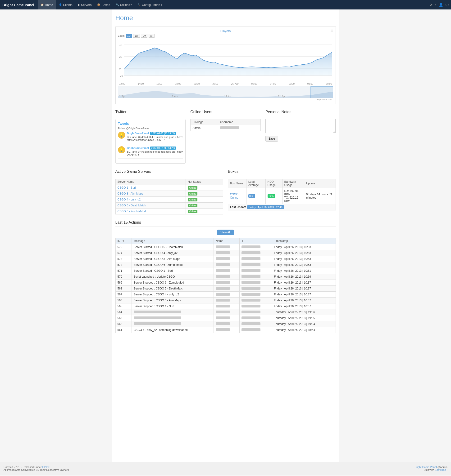  What do you see at coordinates (436, 5) in the screenshot?
I see `upload-icon: ↑` at bounding box center [436, 5].